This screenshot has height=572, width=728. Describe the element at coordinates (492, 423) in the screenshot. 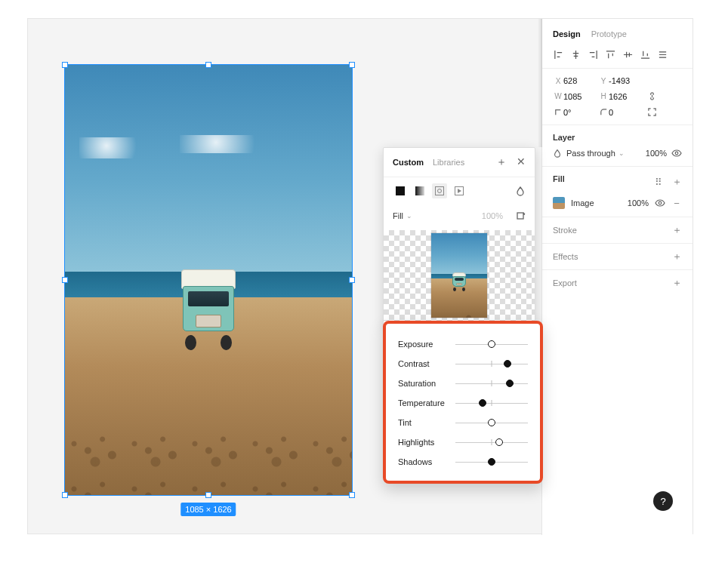

I see `tint-slider` at that location.